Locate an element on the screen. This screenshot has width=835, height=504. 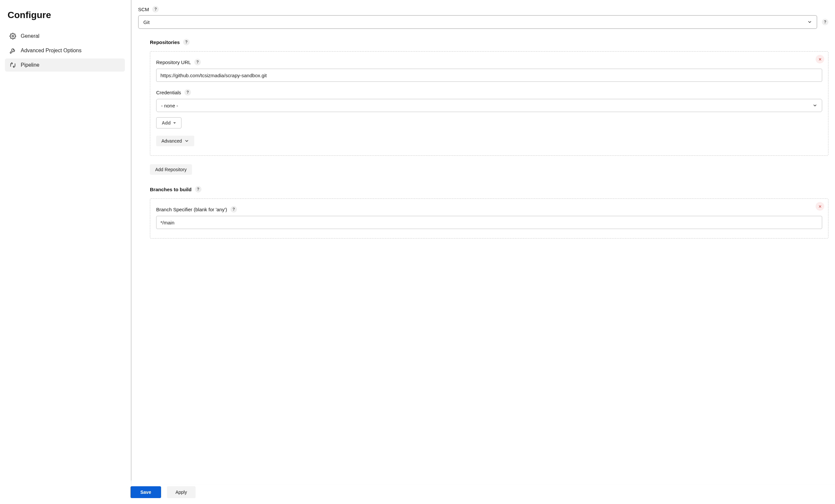
branch-block: Branch Specifier (blank for 'any') ? is located at coordinates (489, 218).